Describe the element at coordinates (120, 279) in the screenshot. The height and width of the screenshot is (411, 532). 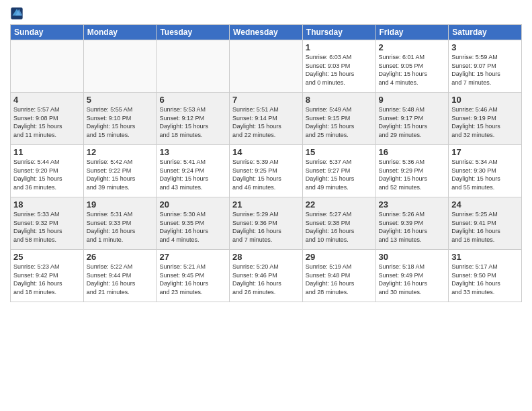
I see `day-info: Sunrise: 5:22 AMSunset: 9:44 PMDaylight:…` at that location.